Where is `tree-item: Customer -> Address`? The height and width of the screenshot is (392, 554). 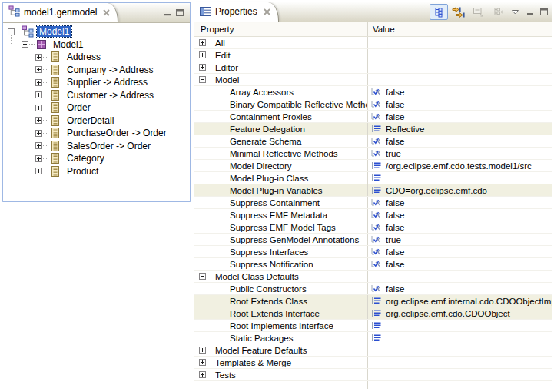 tree-item: Customer -> Address is located at coordinates (97, 95).